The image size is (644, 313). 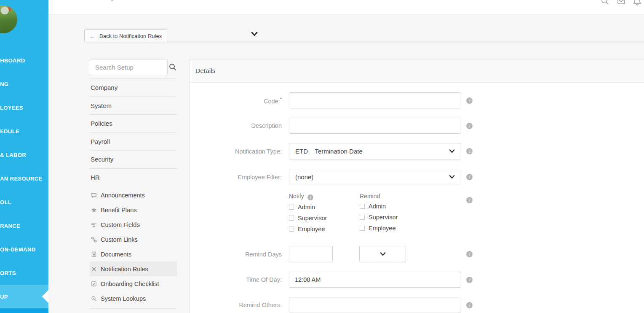 I want to click on avatar, so click(x=8, y=19).